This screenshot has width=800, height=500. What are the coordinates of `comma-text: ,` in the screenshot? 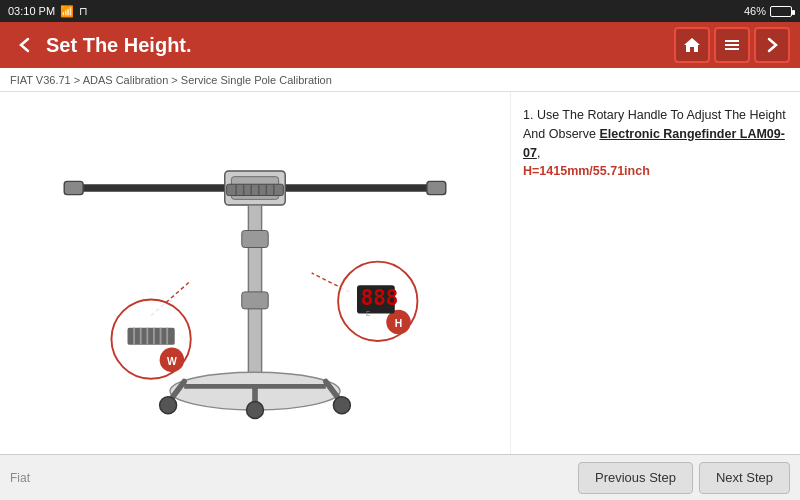 It's located at (538, 153).